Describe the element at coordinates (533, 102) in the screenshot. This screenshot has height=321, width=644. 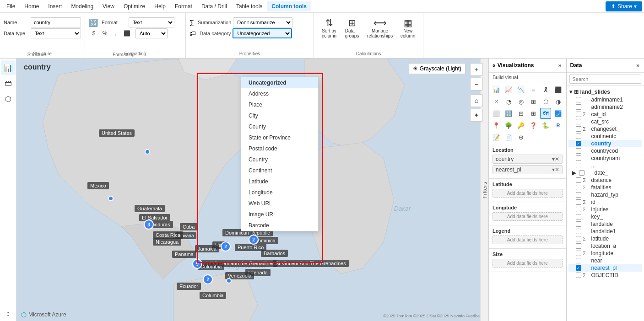
I see `vis-treemap: ⊞` at that location.